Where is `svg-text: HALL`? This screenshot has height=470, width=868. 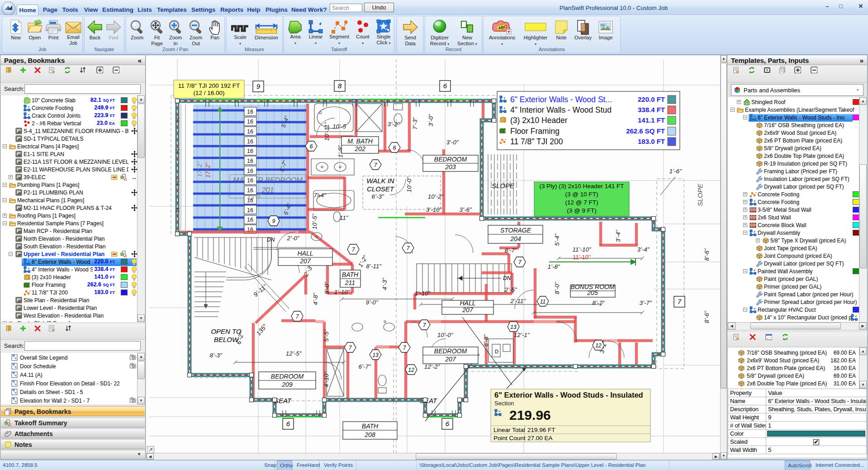
svg-text: HALL is located at coordinates (305, 253).